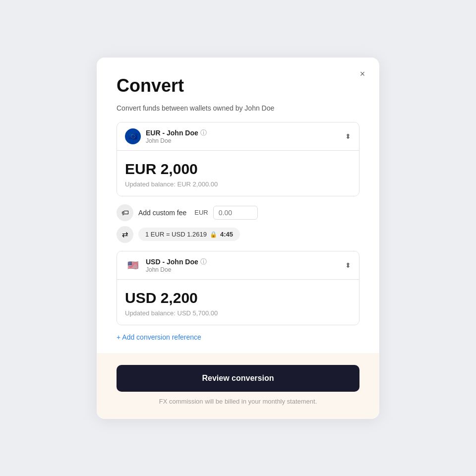 The image size is (476, 476). I want to click on target-wallet-info: 🇺🇸 USD - John Doe ⓘ John Doe, so click(166, 265).